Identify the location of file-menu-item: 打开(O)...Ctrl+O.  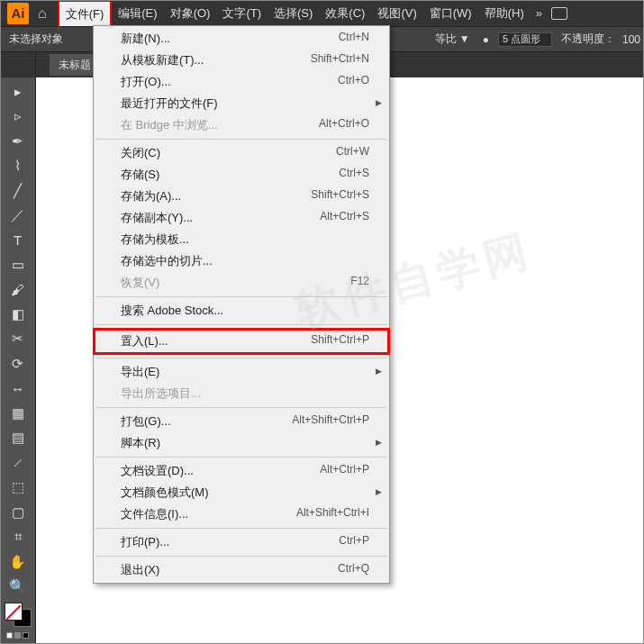
(241, 82).